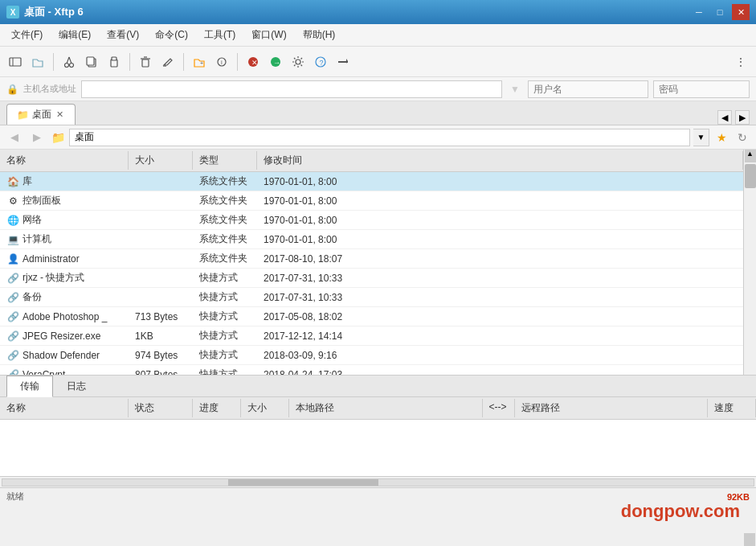 The image size is (756, 546). I want to click on more-button, so click(343, 62).